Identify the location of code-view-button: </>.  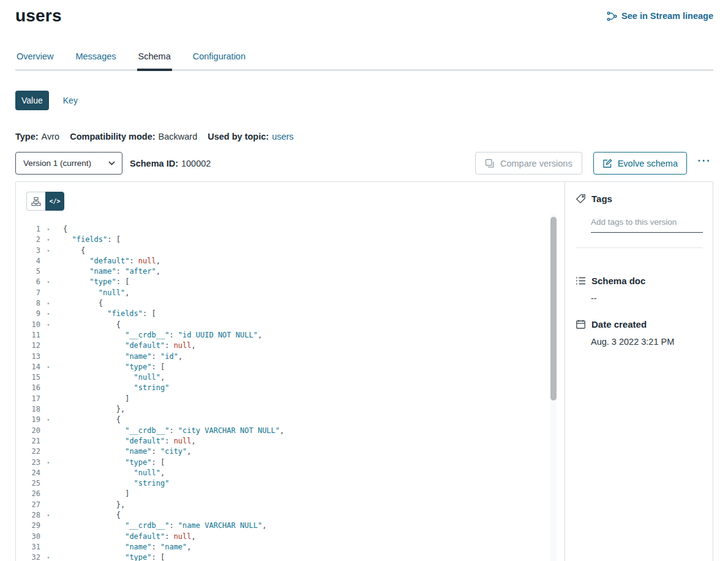
(55, 201).